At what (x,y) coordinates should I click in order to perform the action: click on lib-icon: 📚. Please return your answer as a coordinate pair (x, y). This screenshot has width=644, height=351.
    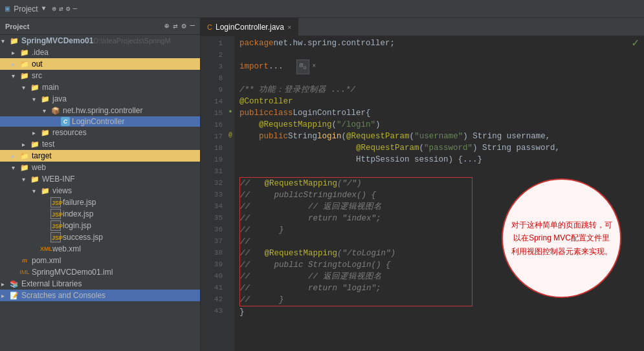
    Looking at the image, I should click on (14, 284).